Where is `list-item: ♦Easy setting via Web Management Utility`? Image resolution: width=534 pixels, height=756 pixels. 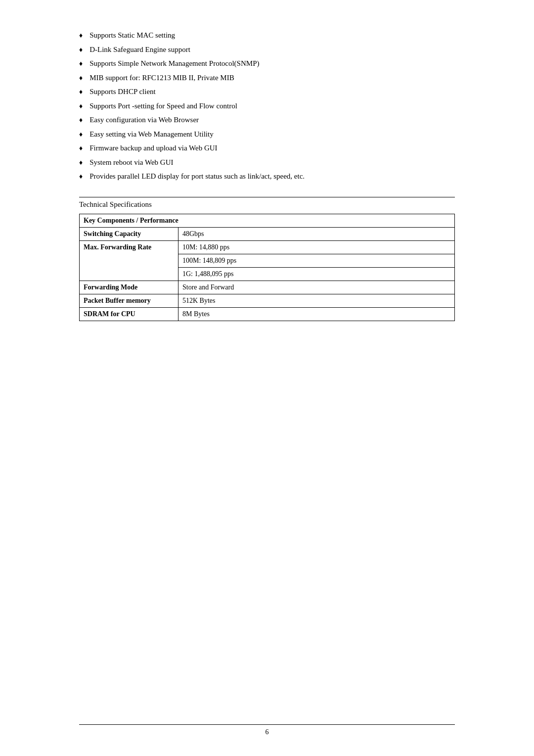
list-item: ♦Easy setting via Web Management Utility is located at coordinates (267, 135).